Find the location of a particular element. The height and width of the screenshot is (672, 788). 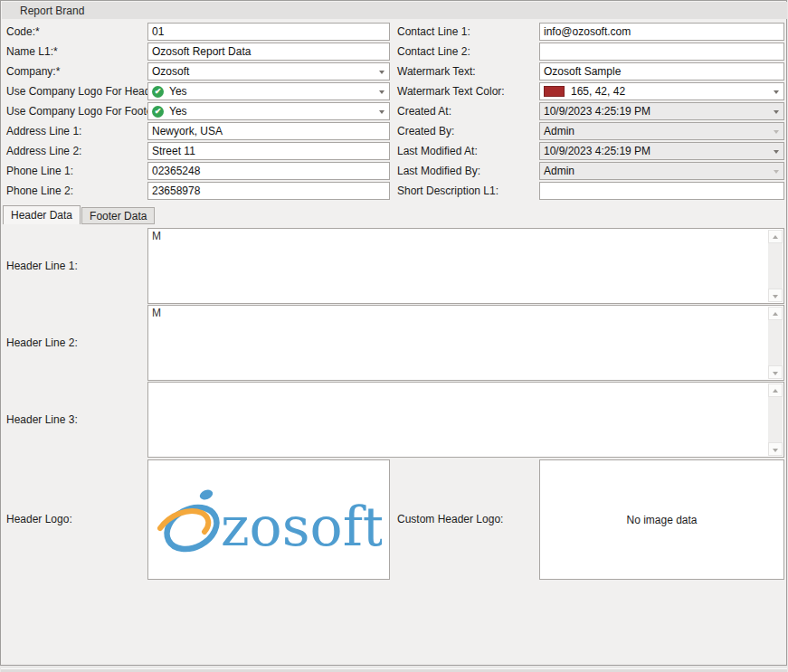

custom-header-logo-label: Custom Header Logo: is located at coordinates (451, 519).